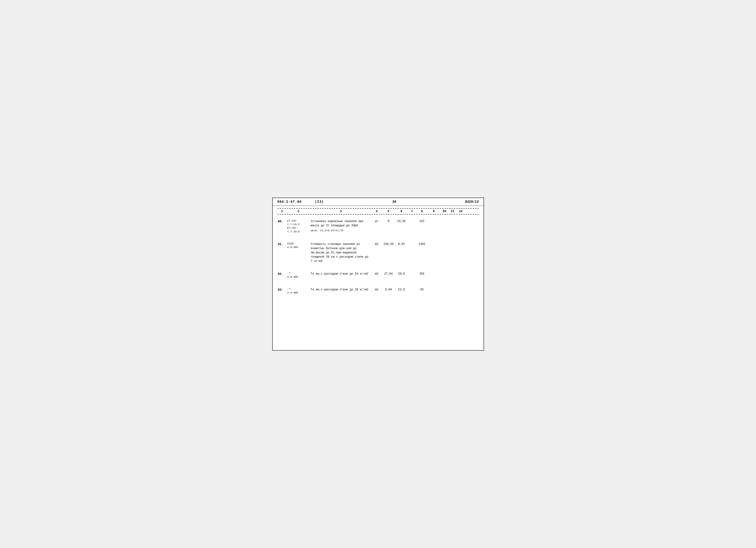  Describe the element at coordinates (377, 290) in the screenshot. I see `row-unit-83: м2` at that location.